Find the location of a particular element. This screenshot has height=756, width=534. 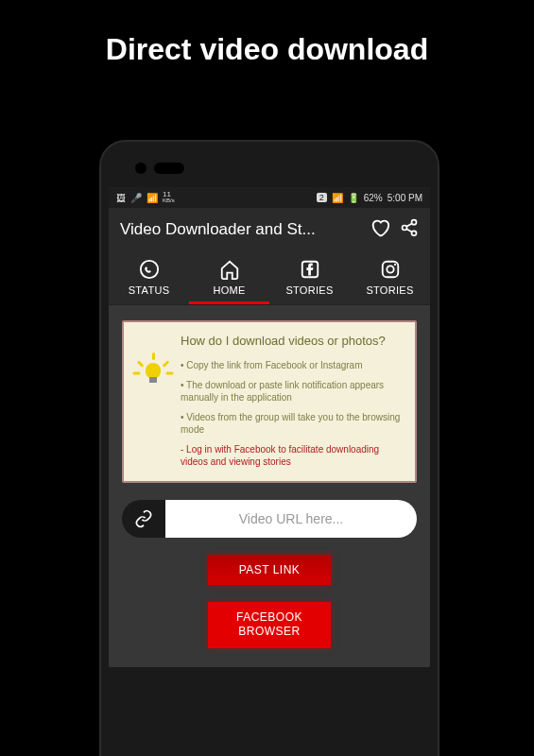

info-card: How do I download videos or photos? • Co… is located at coordinates (269, 402).